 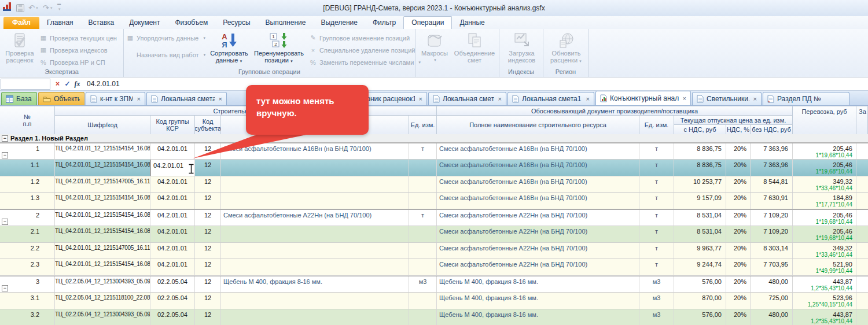 What do you see at coordinates (772, 184) in the screenshot?
I see `cell-price-without-vat: 8 544,81` at bounding box center [772, 184].